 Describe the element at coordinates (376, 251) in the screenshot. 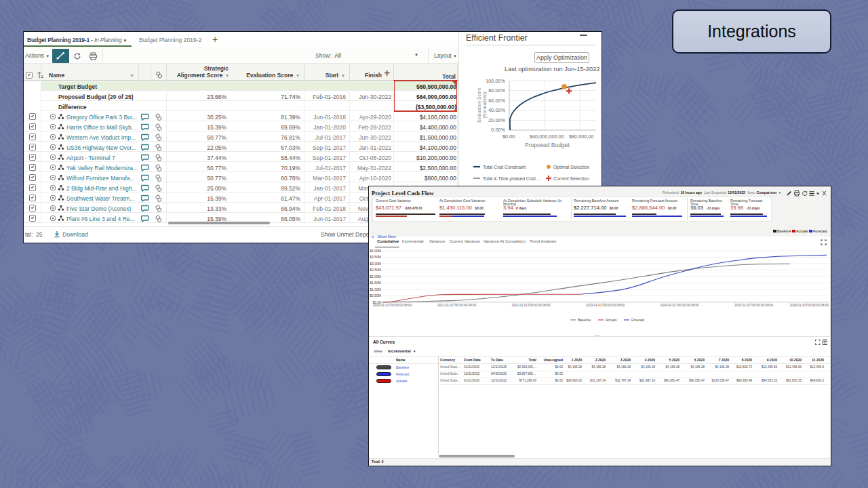

I see `svg-text: $4.00M` at that location.